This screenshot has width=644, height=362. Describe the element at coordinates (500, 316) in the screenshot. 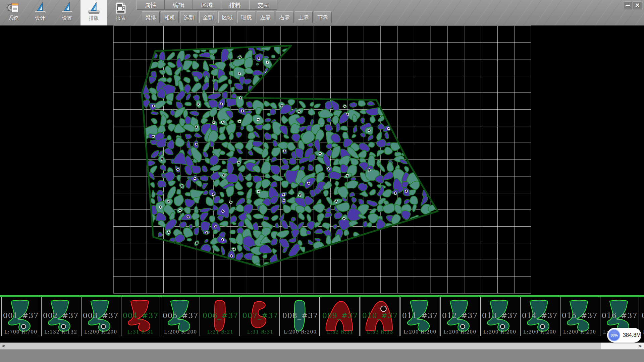

I see `piece-id-label: 013_#37` at that location.